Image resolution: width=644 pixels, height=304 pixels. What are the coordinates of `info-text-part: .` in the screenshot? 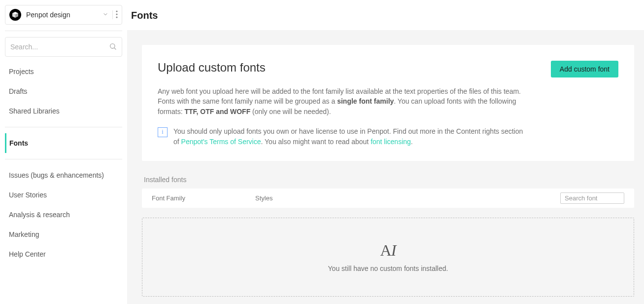 It's located at (412, 142).